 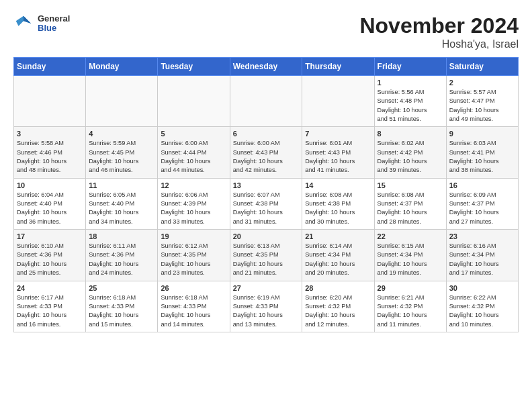 What do you see at coordinates (193, 152) in the screenshot?
I see `calendar-day-cell: 5Sunrise: 6:00 AM Sunset: 4:44 PM Daylig…` at bounding box center [193, 152].